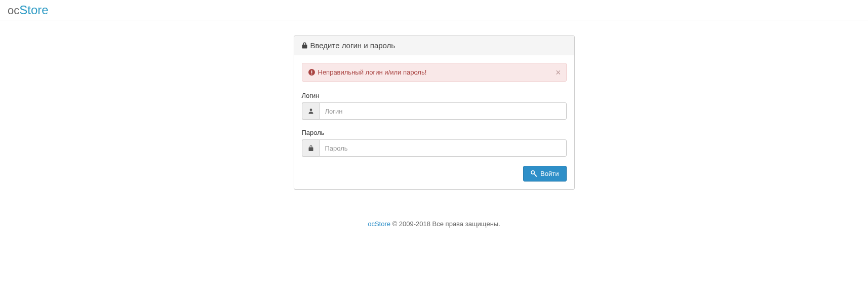 The height and width of the screenshot is (288, 868). Describe the element at coordinates (435, 95) in the screenshot. I see `login-label: Логин` at that location.